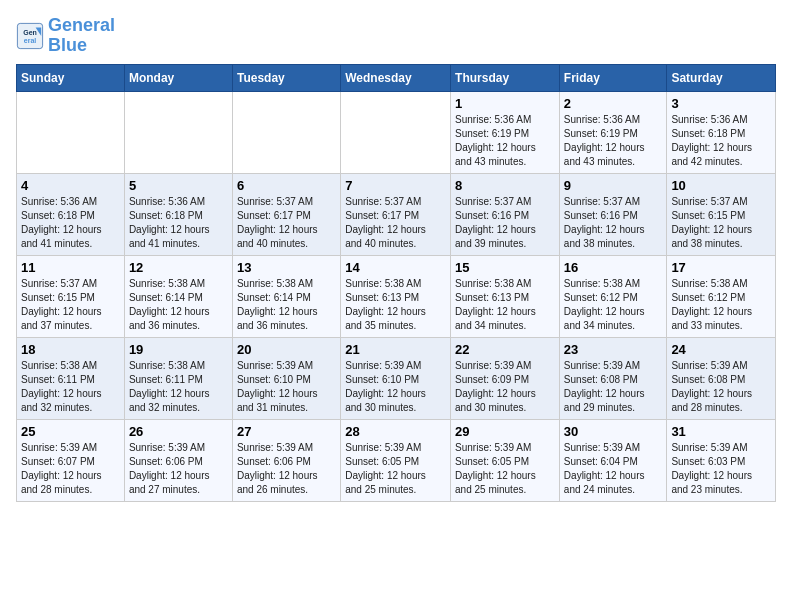  What do you see at coordinates (71, 78) in the screenshot?
I see `column-header-sunday: Sunday` at bounding box center [71, 78].